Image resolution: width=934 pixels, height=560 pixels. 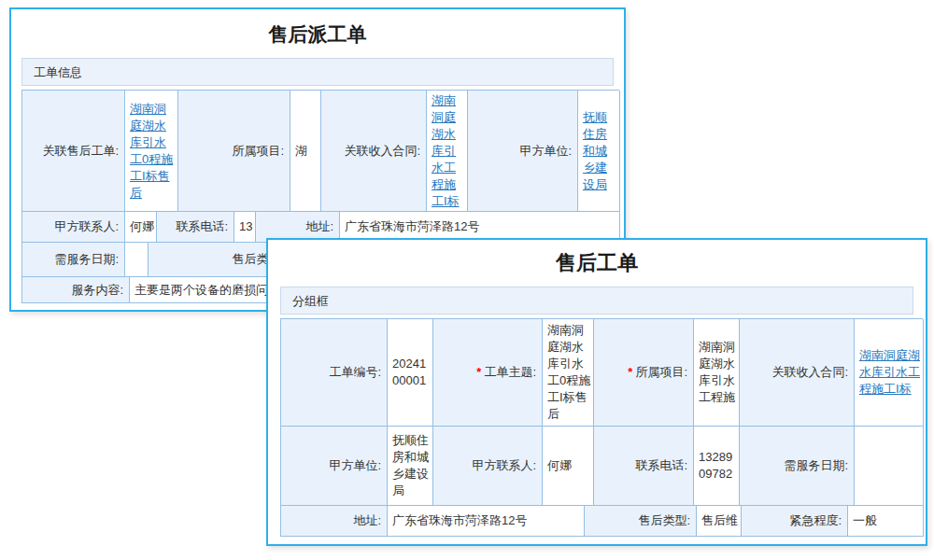 I want to click on related-aftersales-order-cell: 湖南洞庭湖水库引水工0程施工I标售后, so click(x=151, y=151).